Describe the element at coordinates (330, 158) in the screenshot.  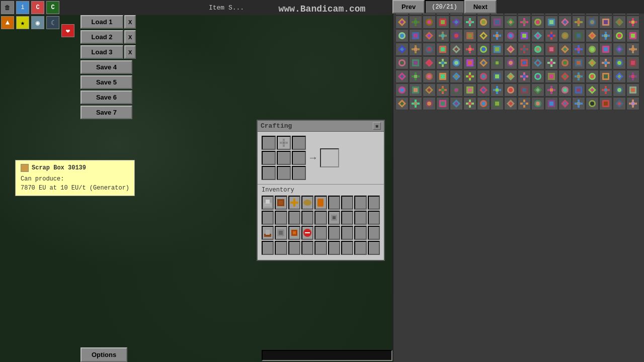
I see `craft-output-slot` at that location.